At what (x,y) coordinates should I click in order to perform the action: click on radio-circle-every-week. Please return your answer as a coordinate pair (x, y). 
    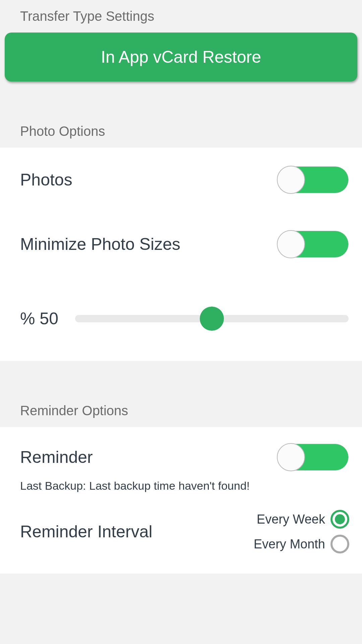
    Looking at the image, I should click on (340, 519).